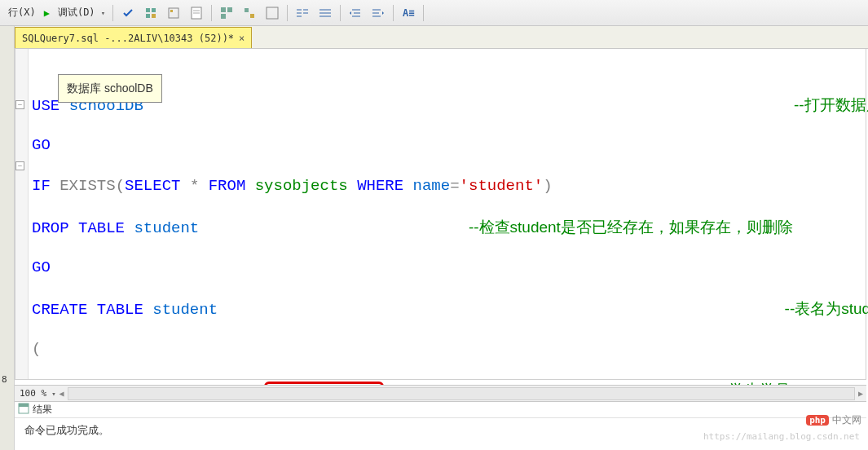 This screenshot has height=450, width=868. Describe the element at coordinates (302, 13) in the screenshot. I see `comment-button` at that location.